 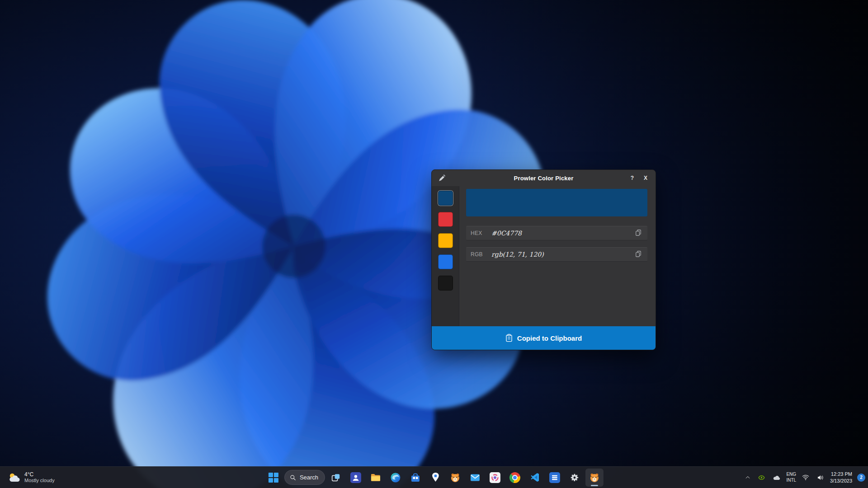 What do you see at coordinates (495, 478) in the screenshot?
I see `photos-icon` at bounding box center [495, 478].